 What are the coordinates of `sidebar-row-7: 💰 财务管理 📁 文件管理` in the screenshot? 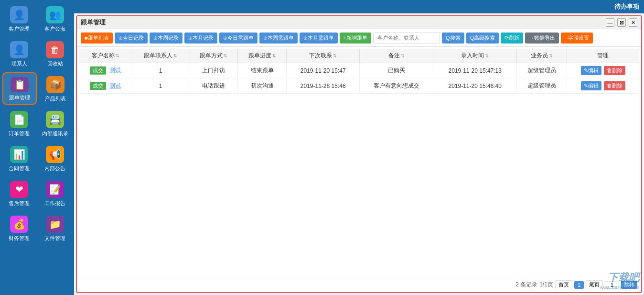 It's located at (37, 228).